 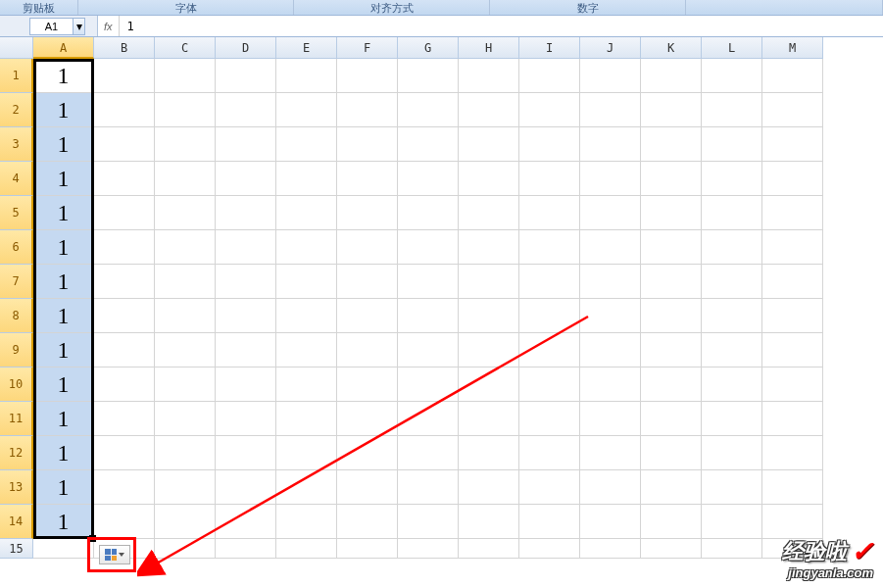 I want to click on cell-M10, so click(x=793, y=384).